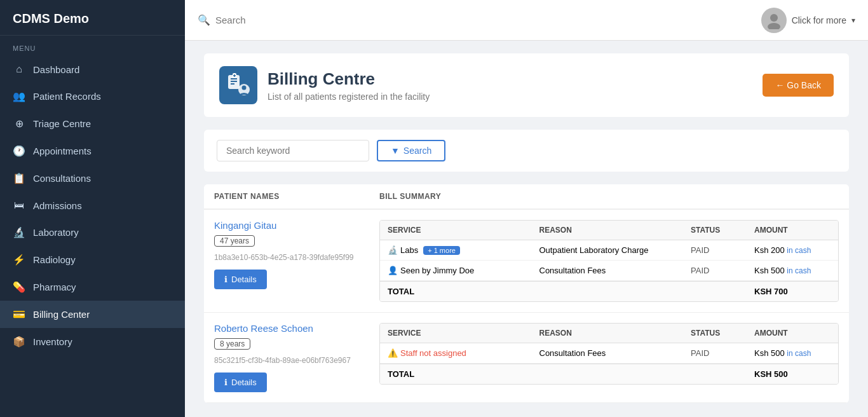 The height and width of the screenshot is (417, 868). Describe the element at coordinates (808, 20) in the screenshot. I see `topbar-user: Click for more ▾` at that location.